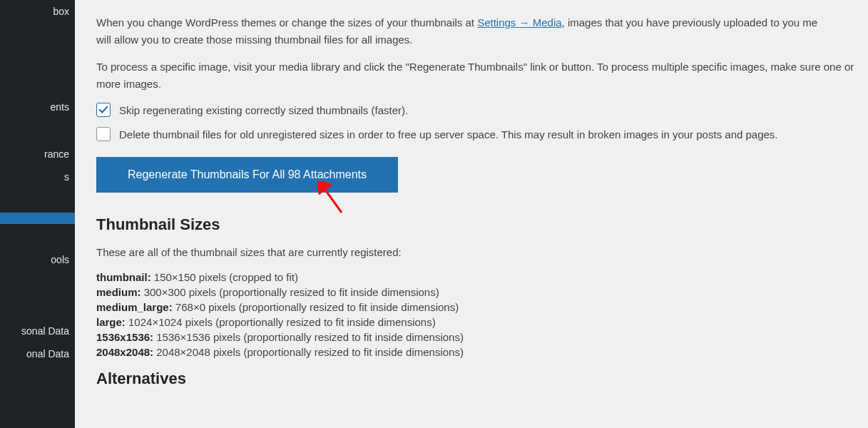  I want to click on checkbox-delete, so click(103, 134).